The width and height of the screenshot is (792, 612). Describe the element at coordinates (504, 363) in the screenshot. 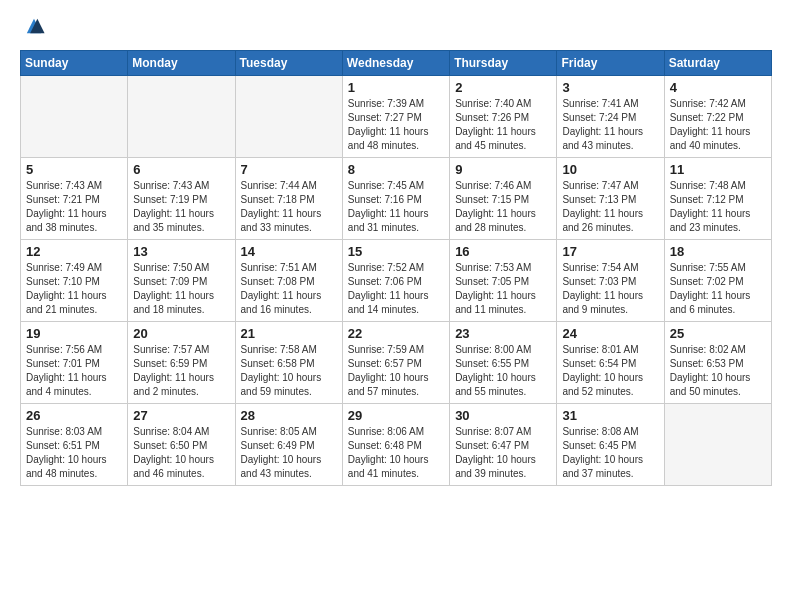

I see `calendar-cell: 23Sunrise: 8:00 AM Sunset: 6:55 PM Dayli…` at that location.